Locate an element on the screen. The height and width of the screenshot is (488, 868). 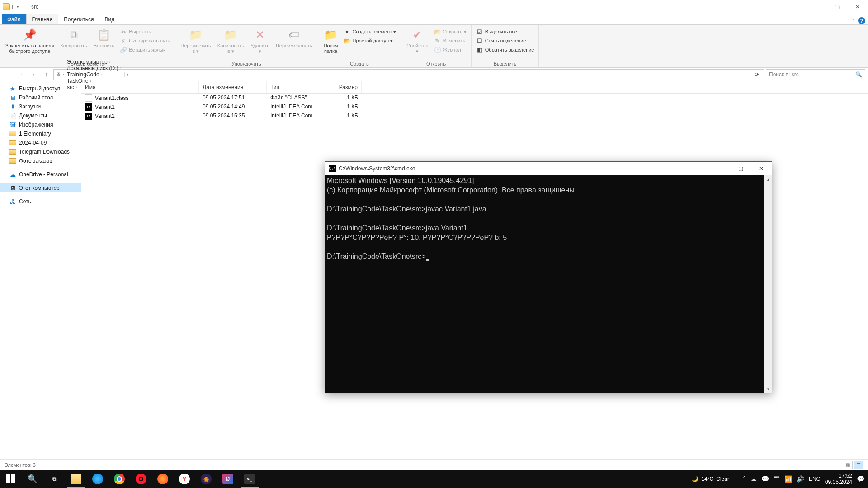
nav-thispc: 🖥Этот компьютер is located at coordinates (41, 188).